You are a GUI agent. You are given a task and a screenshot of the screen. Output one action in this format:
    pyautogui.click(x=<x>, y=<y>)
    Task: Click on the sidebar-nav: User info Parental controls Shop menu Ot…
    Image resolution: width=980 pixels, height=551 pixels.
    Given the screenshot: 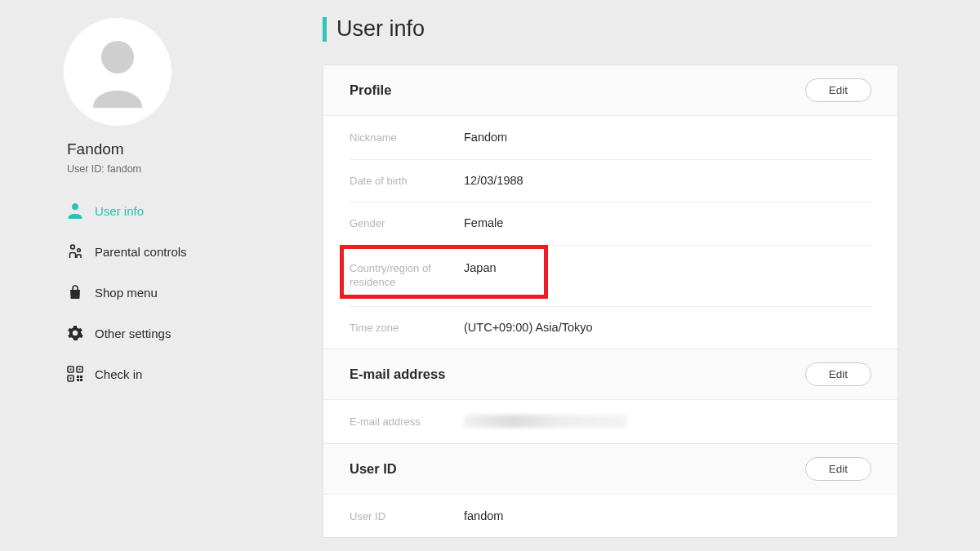 What is the action you would take?
    pyautogui.click(x=145, y=292)
    